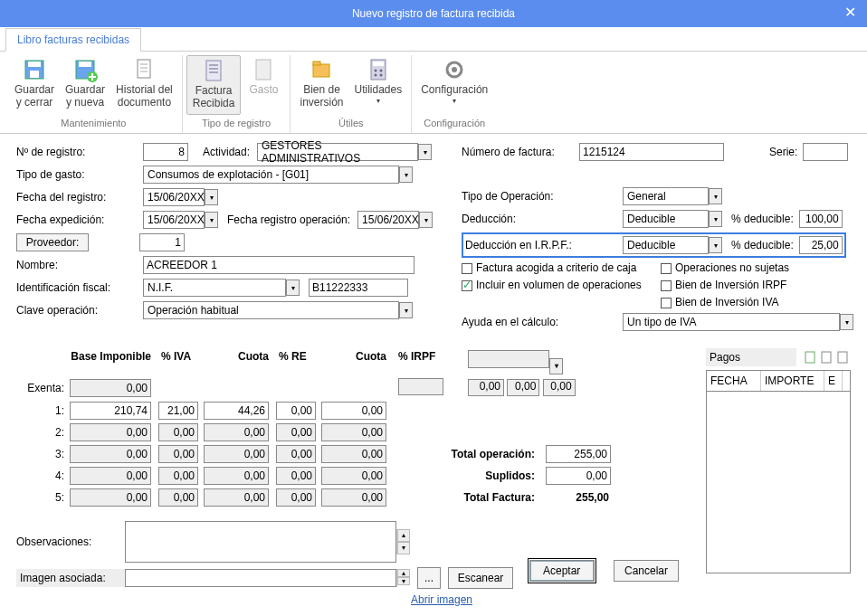 Image resolution: width=867 pixels, height=616 pixels. Describe the element at coordinates (666, 286) in the screenshot. I see `chk-bi-irpf` at that location.